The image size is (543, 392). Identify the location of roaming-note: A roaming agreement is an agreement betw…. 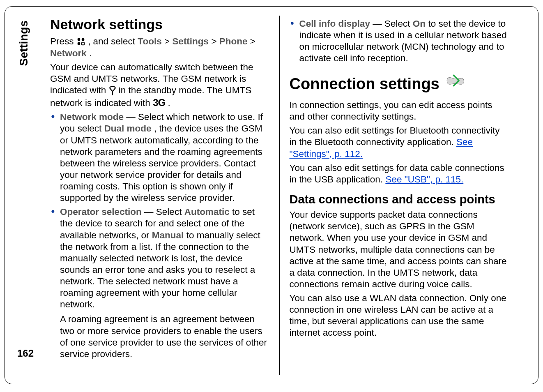
(165, 337).